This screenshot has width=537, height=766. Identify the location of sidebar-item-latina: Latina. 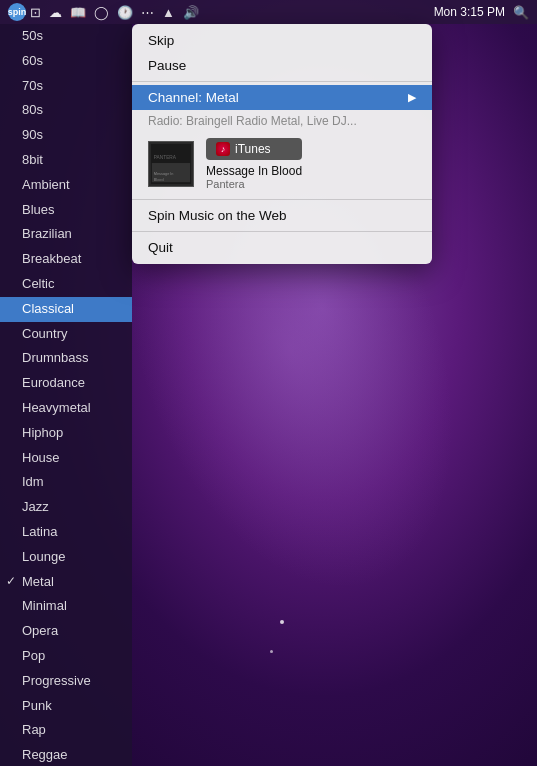
(66, 532).